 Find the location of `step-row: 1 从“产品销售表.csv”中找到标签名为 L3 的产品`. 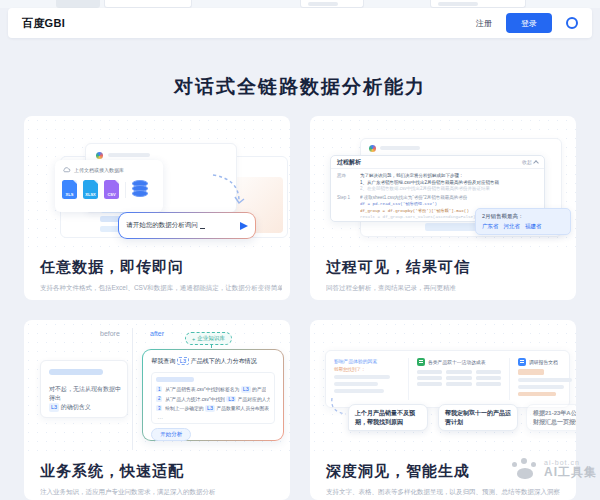

step-row: 1 从“产品销售表.csv”中找到标签名为 L3 的产品 is located at coordinates (213, 390).